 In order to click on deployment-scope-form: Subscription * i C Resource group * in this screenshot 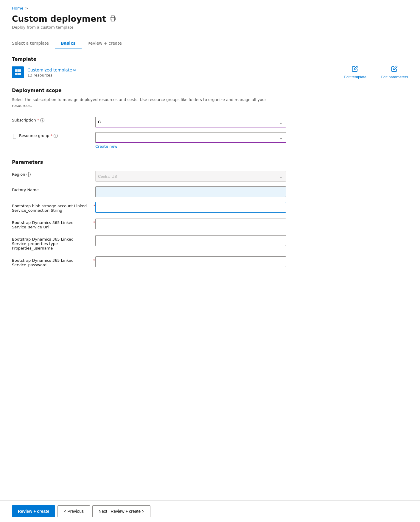, I will do `click(149, 133)`.